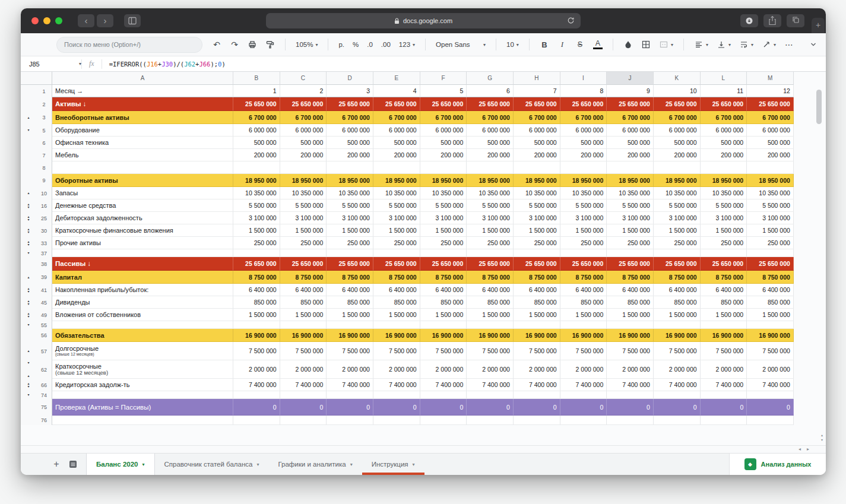  I want to click on toolbar-collapse-button, so click(813, 45).